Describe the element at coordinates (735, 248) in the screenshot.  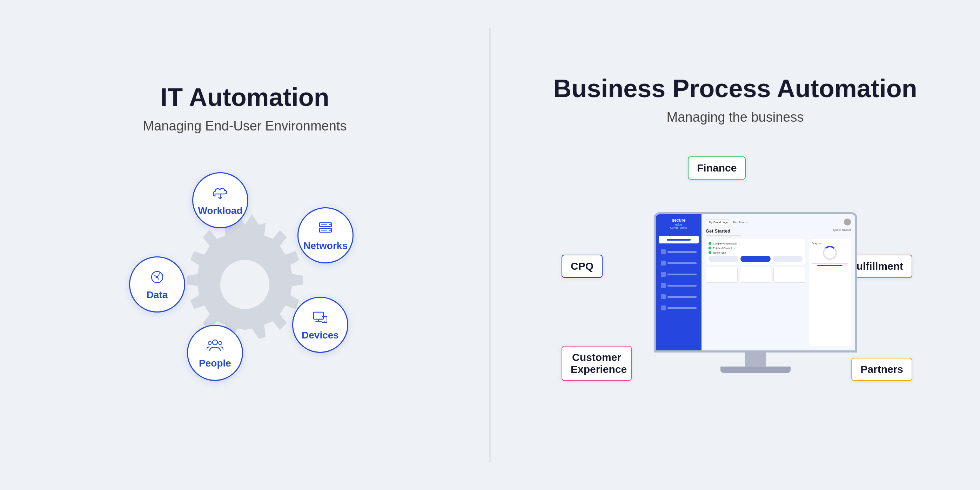
I see `checkmark-2: ✓` at that location.